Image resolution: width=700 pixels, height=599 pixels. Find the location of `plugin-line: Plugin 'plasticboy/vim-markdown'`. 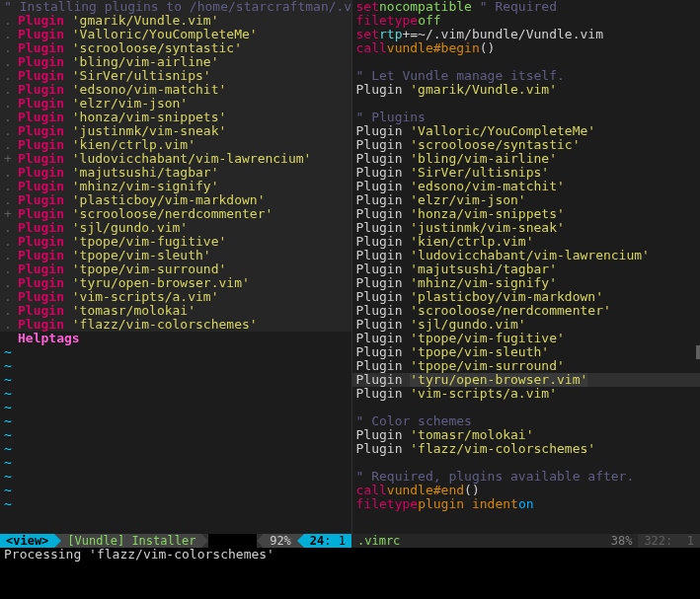

plugin-line: Plugin 'plasticboy/vim-markdown' is located at coordinates (527, 297).